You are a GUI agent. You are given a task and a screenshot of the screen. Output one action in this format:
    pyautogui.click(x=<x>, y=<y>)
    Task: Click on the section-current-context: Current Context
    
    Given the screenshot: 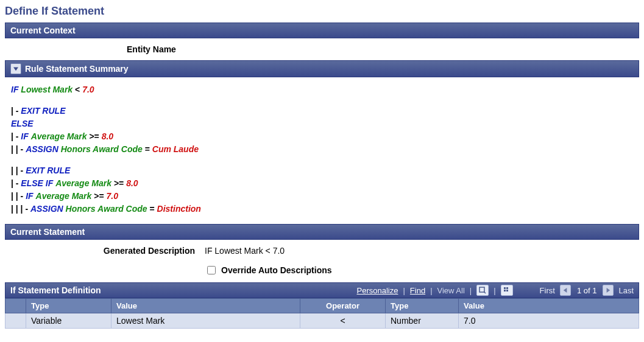 What is the action you would take?
    pyautogui.click(x=322, y=30)
    